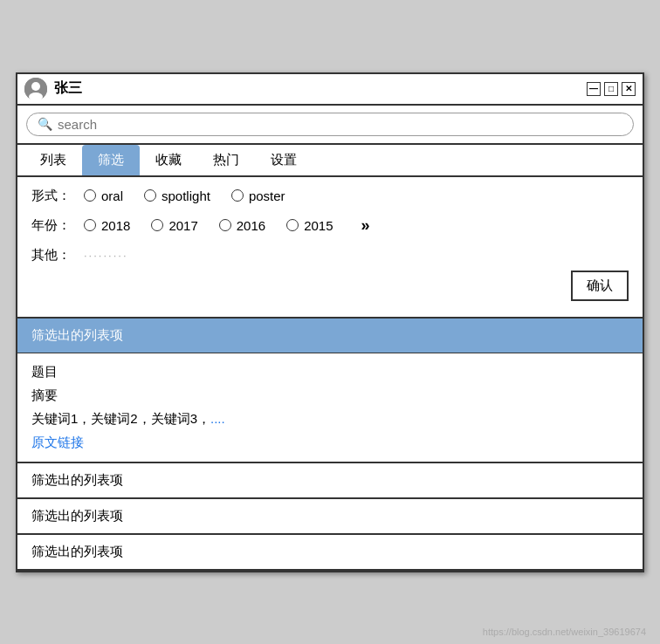 Image resolution: width=660 pixels, height=644 pixels. Describe the element at coordinates (330, 124) in the screenshot. I see `search-wrapper: 🔍` at that location.